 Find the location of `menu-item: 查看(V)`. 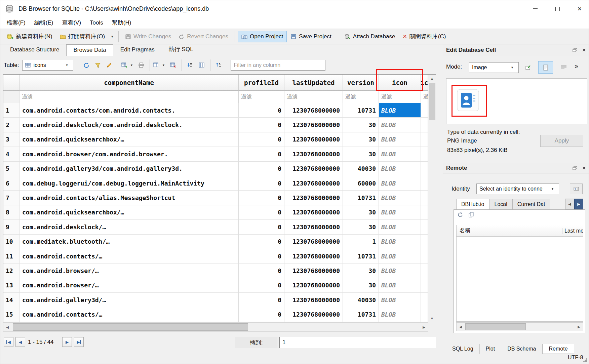

menu-item: 查看(V) is located at coordinates (71, 23).